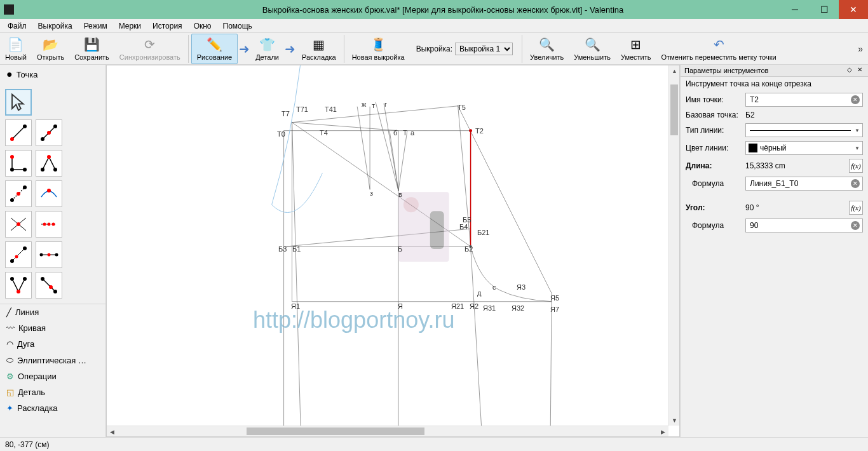 The height and width of the screenshot is (451, 868). Describe the element at coordinates (53, 344) in the screenshot. I see `arc-section: ◠Дуга` at that location.